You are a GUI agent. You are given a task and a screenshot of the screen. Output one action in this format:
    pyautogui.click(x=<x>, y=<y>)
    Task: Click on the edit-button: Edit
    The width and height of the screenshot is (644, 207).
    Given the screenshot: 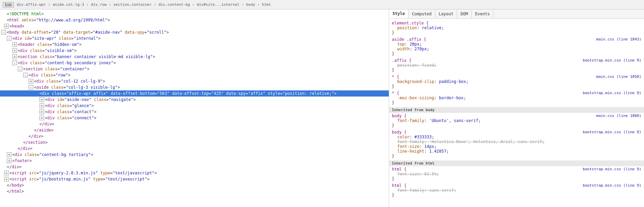 What is the action you would take?
    pyautogui.click(x=8, y=5)
    